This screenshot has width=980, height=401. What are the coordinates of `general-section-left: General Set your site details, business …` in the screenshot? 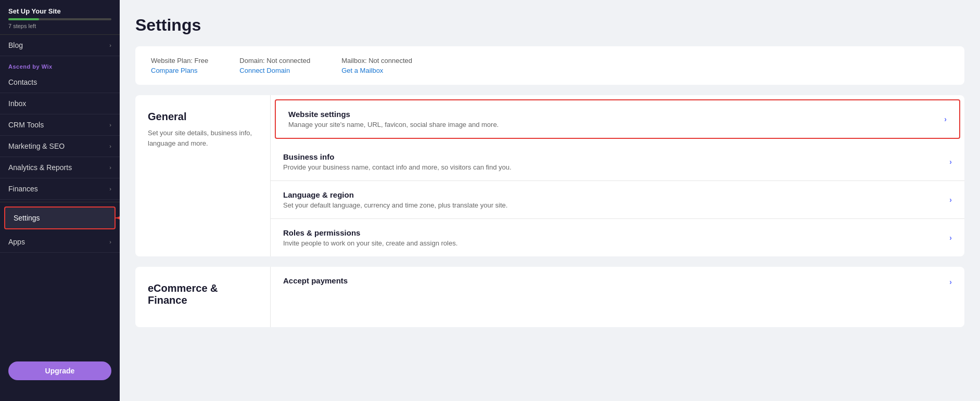 It's located at (203, 176).